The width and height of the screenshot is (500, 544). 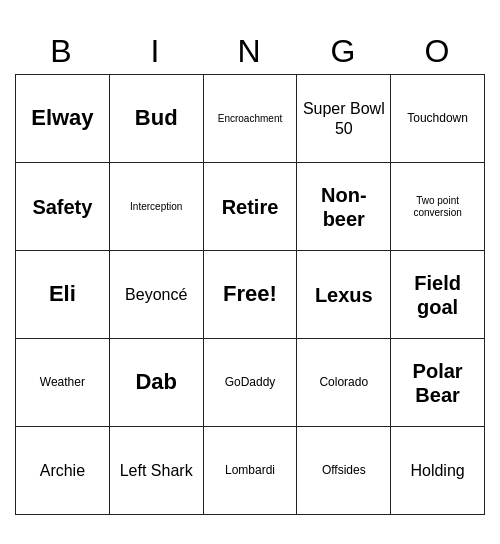 I want to click on header-letter-o: O, so click(x=438, y=52).